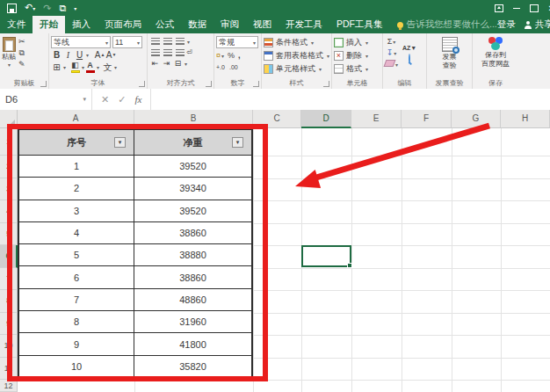 This screenshot has height=392, width=550. What do you see at coordinates (9, 279) in the screenshot?
I see `row-header-7: 7` at bounding box center [9, 279].